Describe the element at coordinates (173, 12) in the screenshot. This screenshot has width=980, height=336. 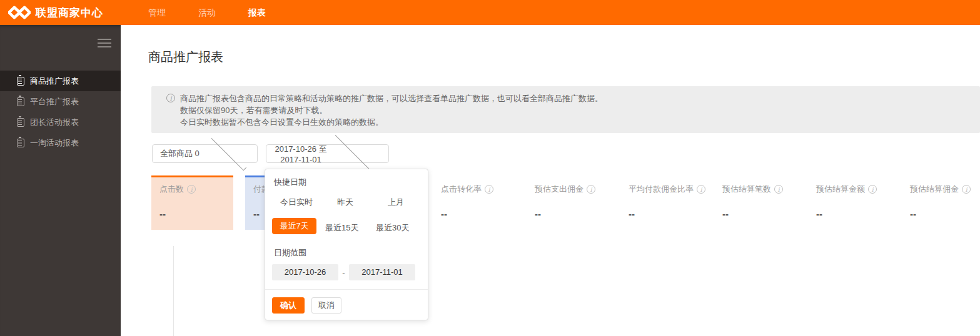
I see `nav-item-manage: 管理` at that location.